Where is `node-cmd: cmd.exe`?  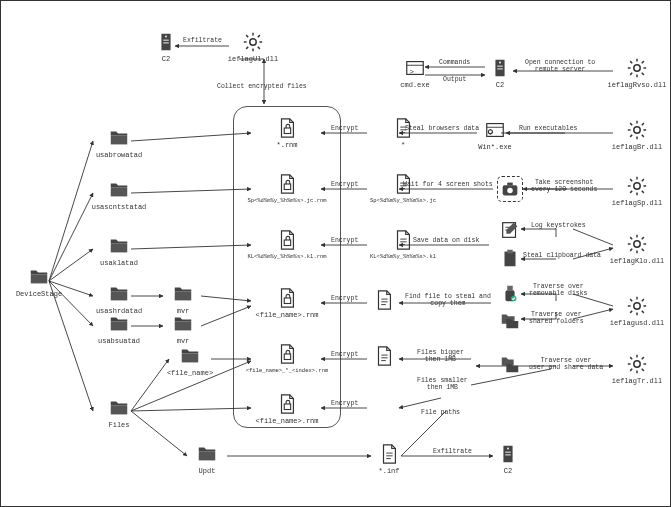
node-cmd: cmd.exe is located at coordinates (415, 73).